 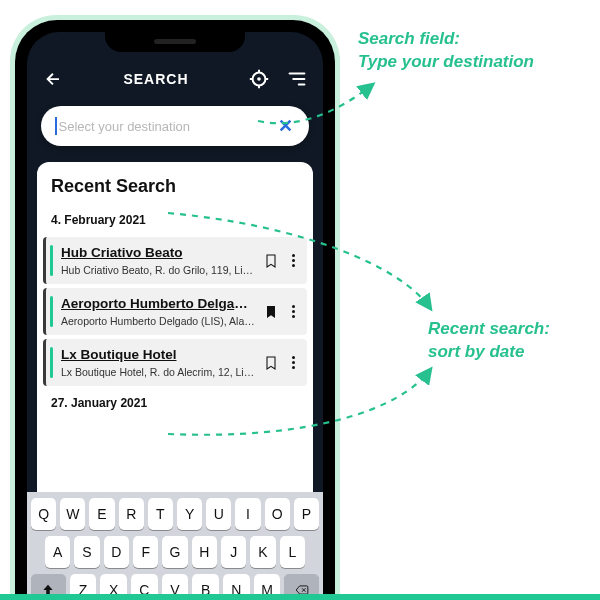 I want to click on key-e: E, so click(x=102, y=514).